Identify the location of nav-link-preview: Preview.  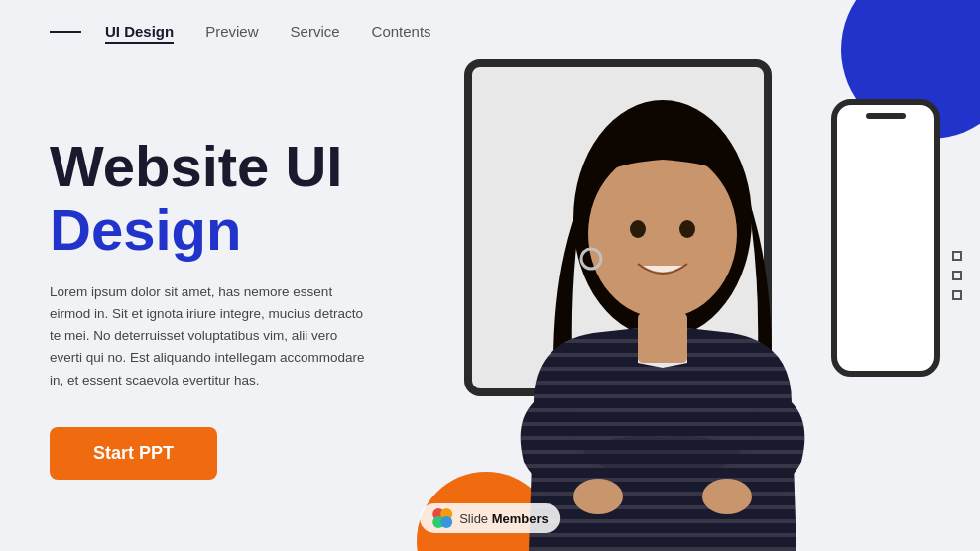
(232, 32).